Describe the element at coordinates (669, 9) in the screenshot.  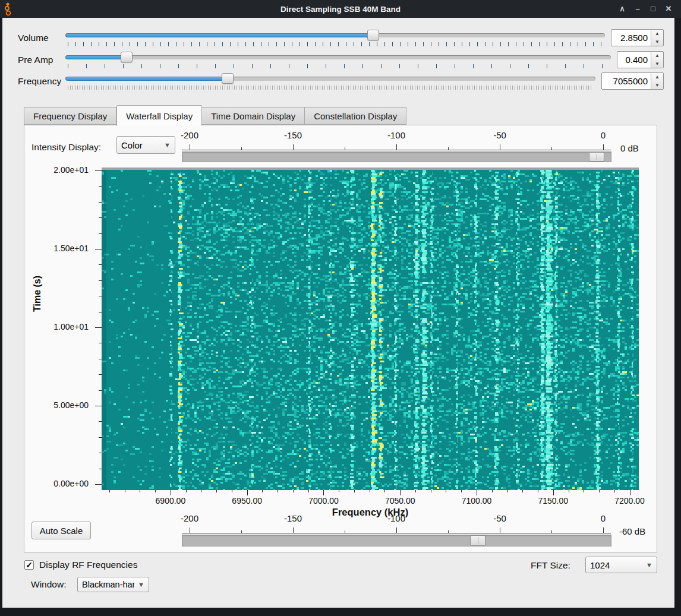
I see `close-button: ✕` at that location.